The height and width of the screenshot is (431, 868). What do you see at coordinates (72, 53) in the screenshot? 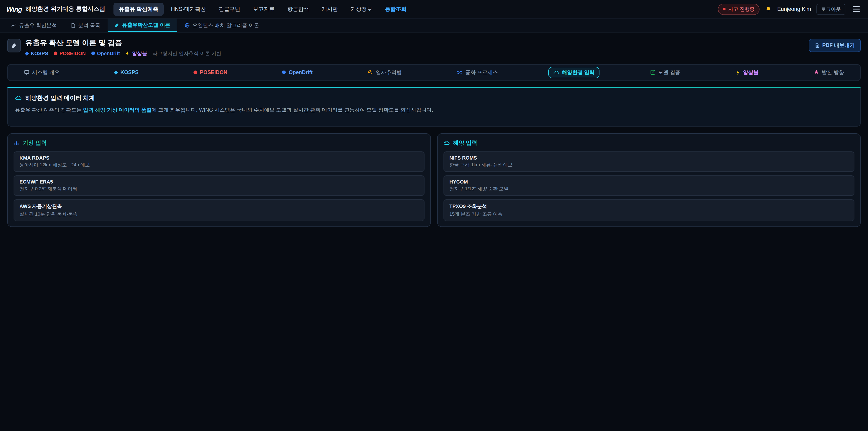
I see `badge-label: POSEIDON` at bounding box center [72, 53].